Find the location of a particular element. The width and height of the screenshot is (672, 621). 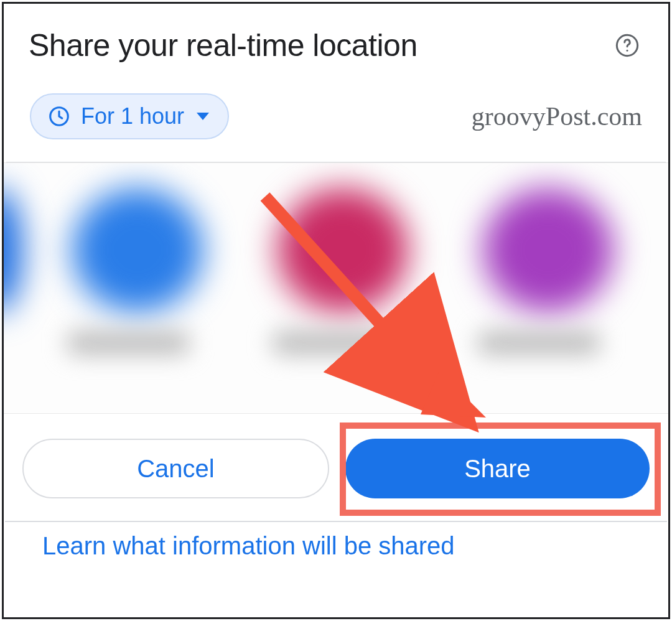

share-button: Share is located at coordinates (498, 469).